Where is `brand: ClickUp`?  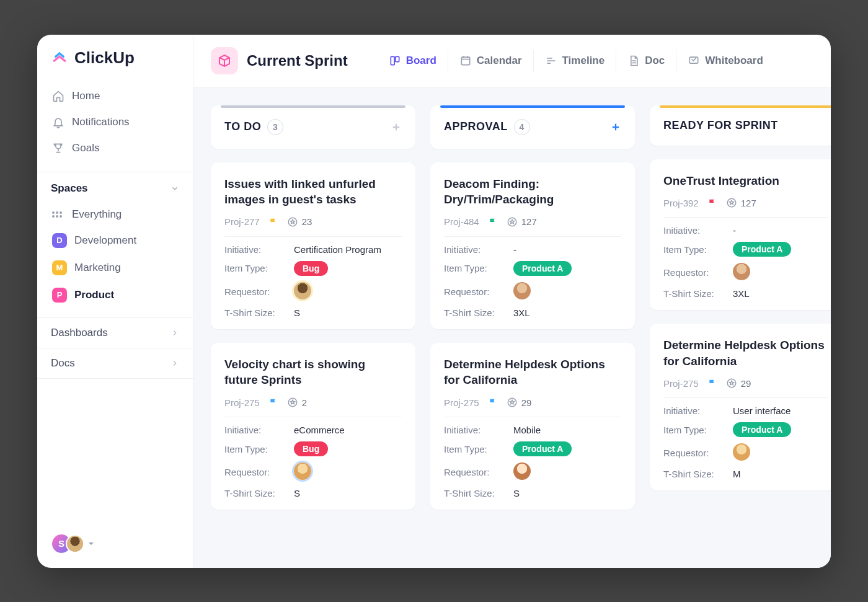 brand: ClickUp is located at coordinates (115, 64).